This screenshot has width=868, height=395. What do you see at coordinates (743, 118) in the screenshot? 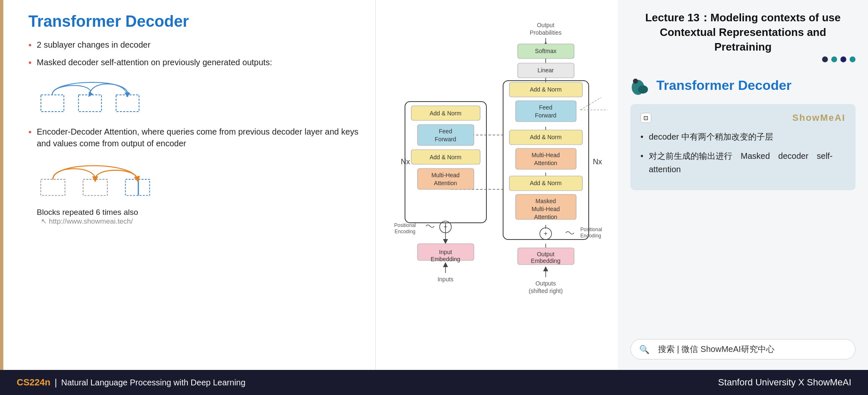
I see `info-box-header: ⊡ ShowMeAI` at bounding box center [743, 118].